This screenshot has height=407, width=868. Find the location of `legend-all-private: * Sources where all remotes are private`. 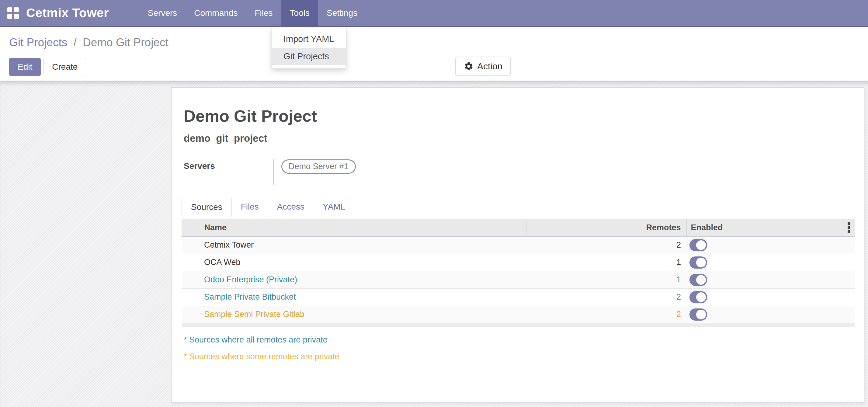

legend-all-private: * Sources where all remotes are private is located at coordinates (519, 340).